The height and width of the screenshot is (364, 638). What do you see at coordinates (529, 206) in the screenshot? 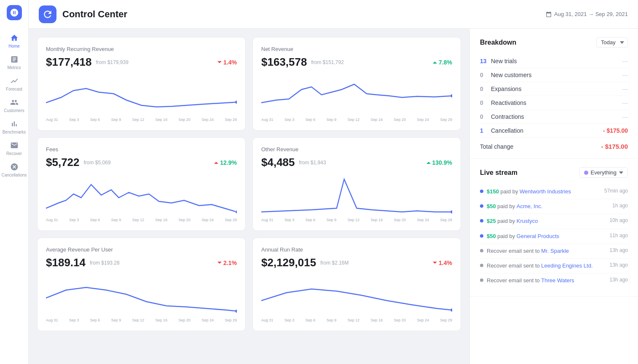
I see `stream-company-1: Acme, Inc.` at bounding box center [529, 206].